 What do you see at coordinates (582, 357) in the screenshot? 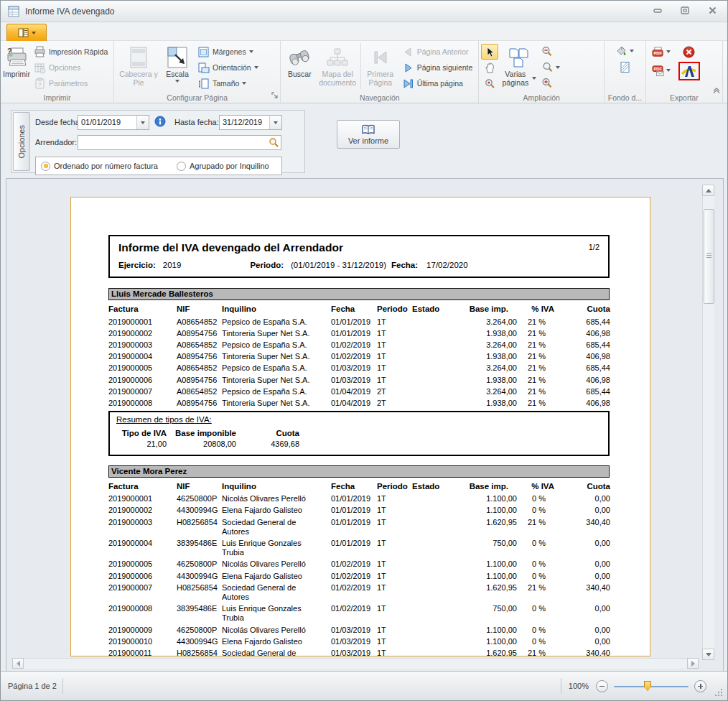
I see `table-cell: 406,98` at bounding box center [582, 357].